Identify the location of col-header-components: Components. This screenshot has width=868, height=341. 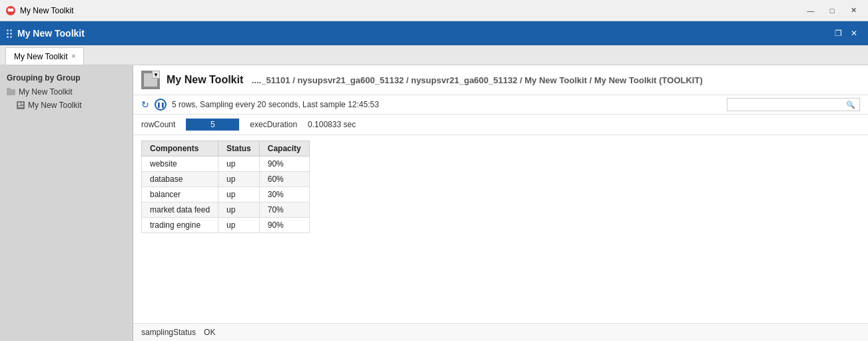
(180, 149).